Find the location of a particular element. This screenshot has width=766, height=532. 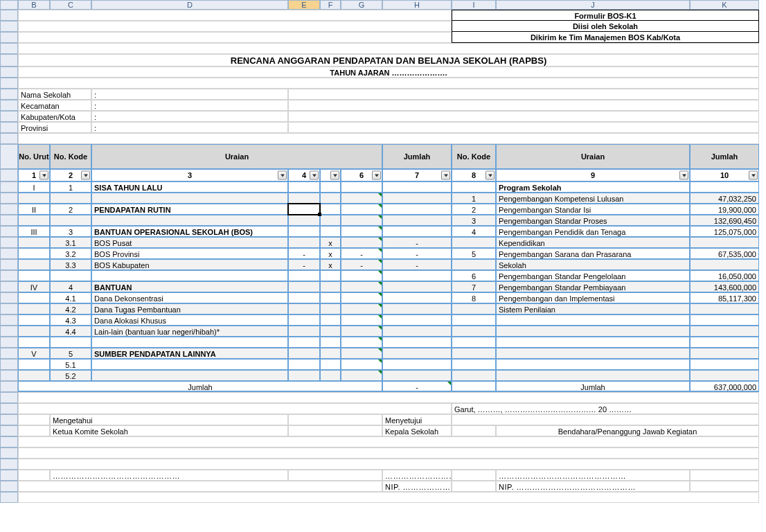

col-header-G: G is located at coordinates (362, 5).